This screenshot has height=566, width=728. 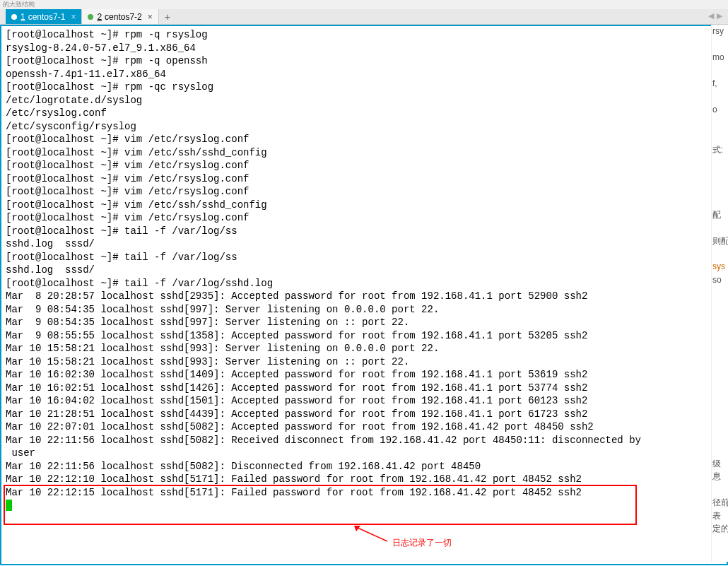 What do you see at coordinates (364, 466) in the screenshot?
I see `terminal-line: Mar 10 22:11:56 localhost sshd[5082]: Di…` at bounding box center [364, 466].